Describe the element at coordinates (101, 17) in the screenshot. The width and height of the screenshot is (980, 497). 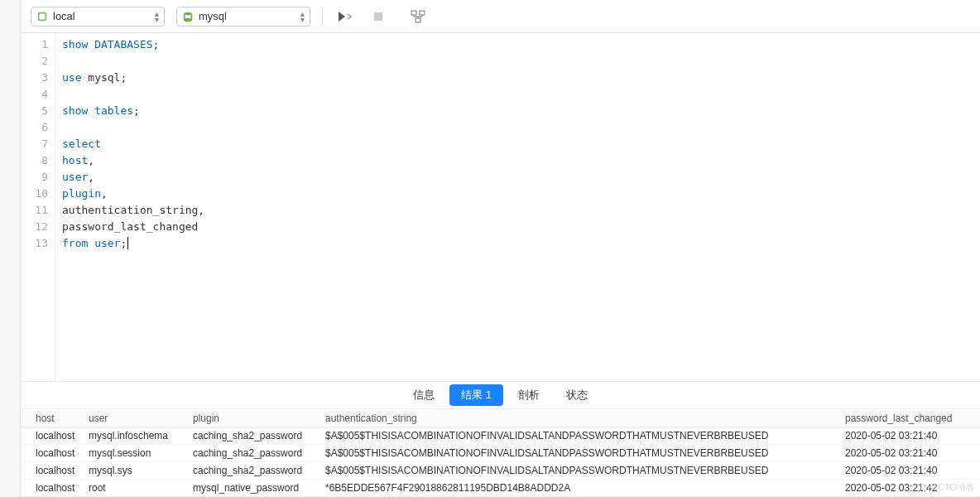
I see `connection-label: local` at that location.